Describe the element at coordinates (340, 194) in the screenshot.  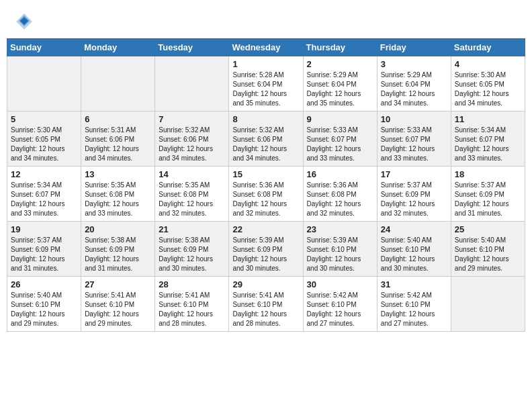
I see `calendar-cell: 16Sunrise: 5:36 AM Sunset: 6:08 PM Dayli…` at that location.